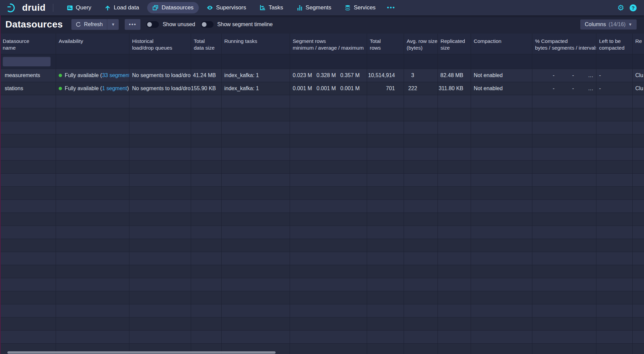  What do you see at coordinates (115, 88) in the screenshot?
I see `segments-count-link: 1 segment` at bounding box center [115, 88].